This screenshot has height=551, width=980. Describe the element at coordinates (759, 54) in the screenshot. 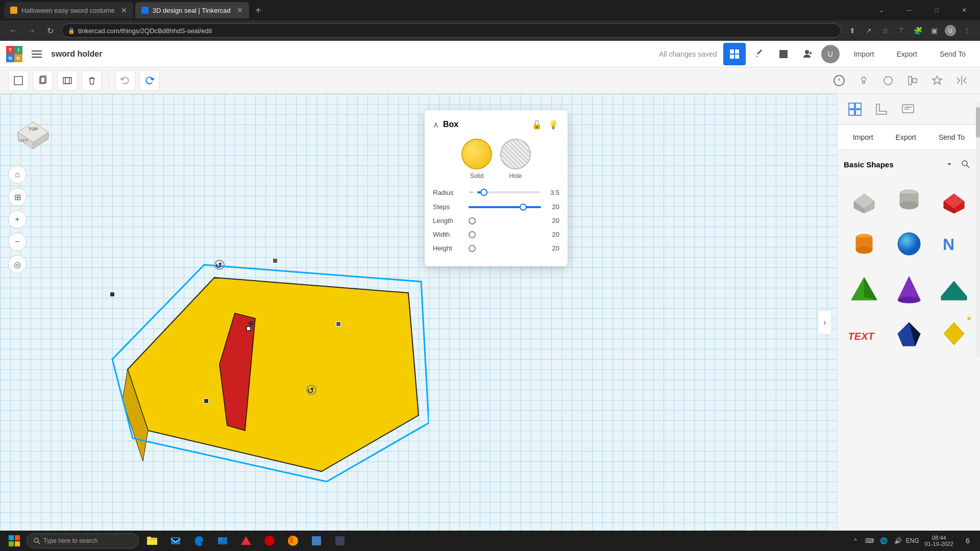

I see `codeblocks-button` at that location.